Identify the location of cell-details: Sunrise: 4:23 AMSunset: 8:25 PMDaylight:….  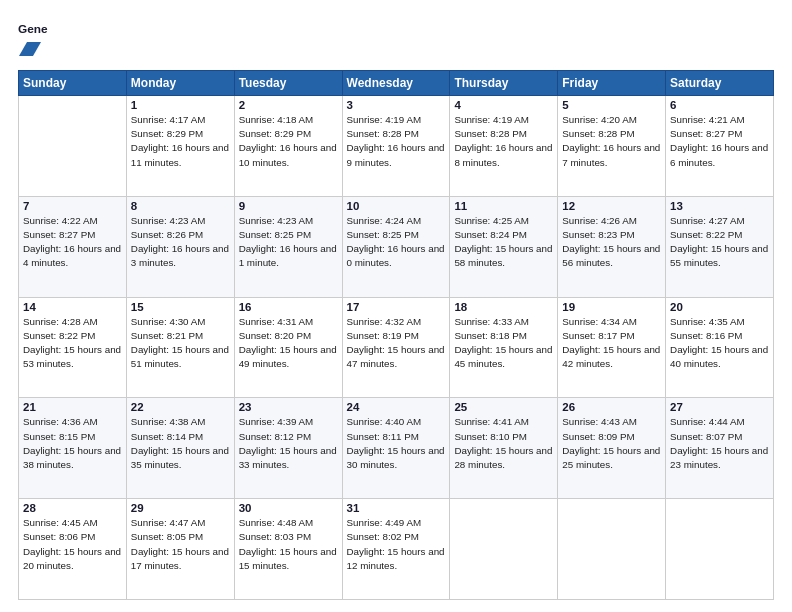
(288, 242).